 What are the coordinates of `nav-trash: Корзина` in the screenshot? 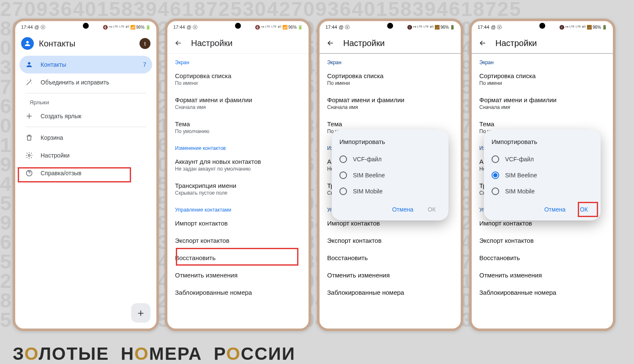 It's located at (86, 138).